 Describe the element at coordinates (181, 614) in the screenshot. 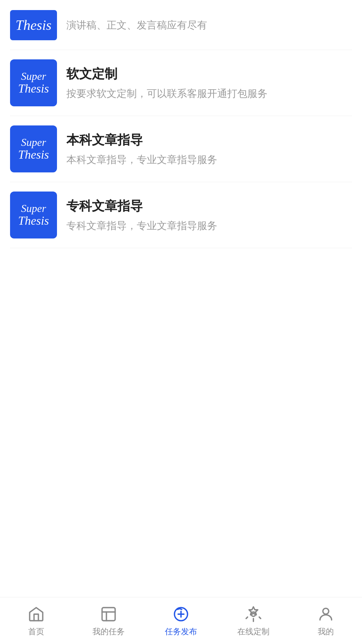

I see `publish-icon` at that location.